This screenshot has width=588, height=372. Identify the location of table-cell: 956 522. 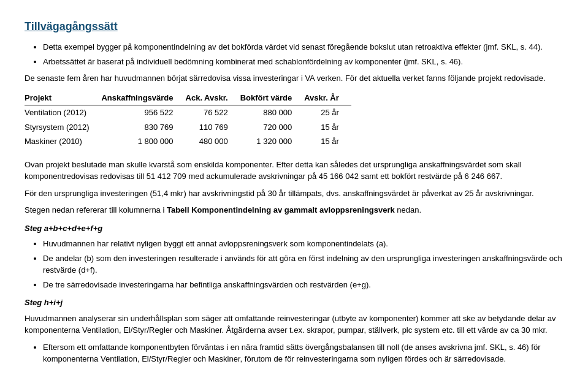
(143, 113).